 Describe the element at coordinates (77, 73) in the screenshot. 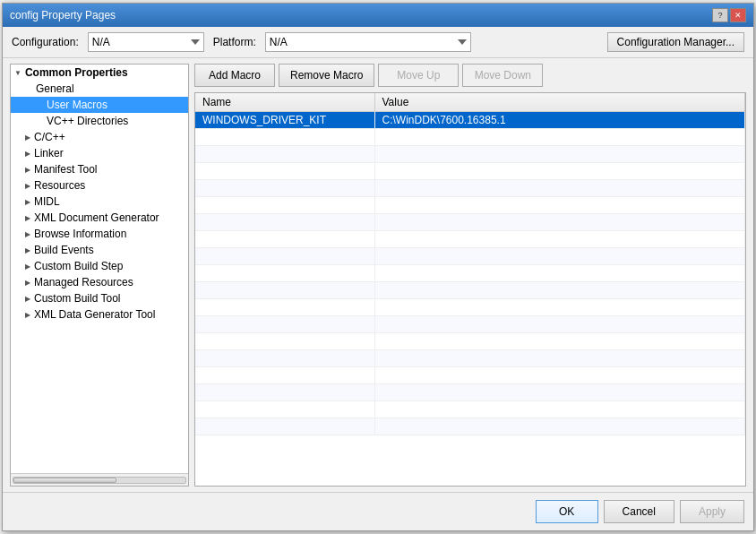

I see `tree-root-label: Common Properties` at that location.